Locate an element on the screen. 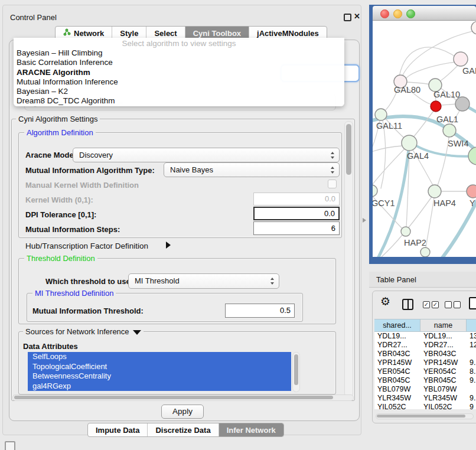 This screenshot has height=450, width=476. table-header-row: shared...nameA is located at coordinates (425, 325).